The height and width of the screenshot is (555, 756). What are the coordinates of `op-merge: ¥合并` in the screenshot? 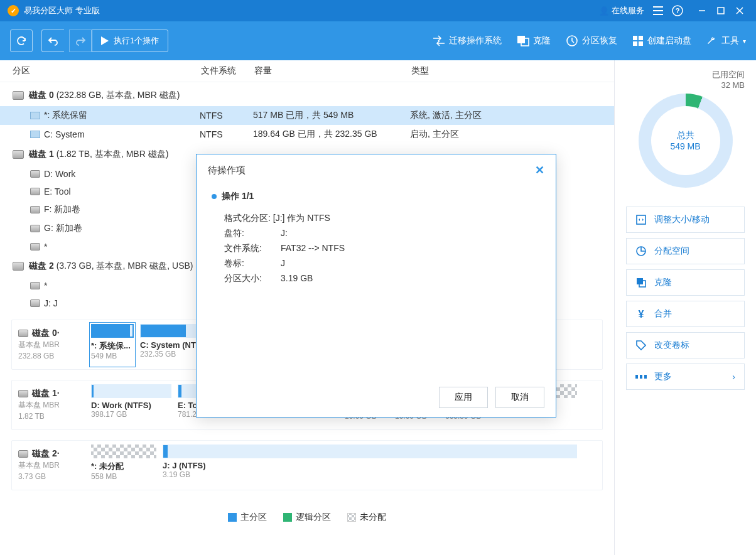 It's located at (686, 314).